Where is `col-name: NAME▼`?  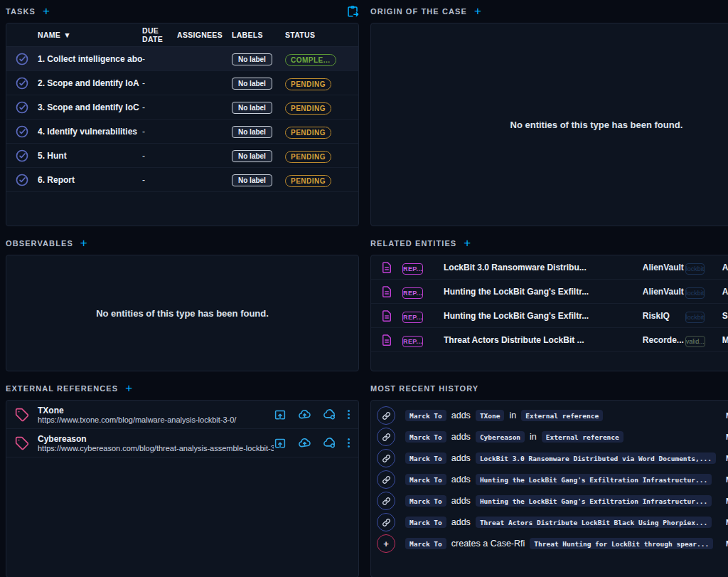 col-name: NAME▼ is located at coordinates (90, 35).